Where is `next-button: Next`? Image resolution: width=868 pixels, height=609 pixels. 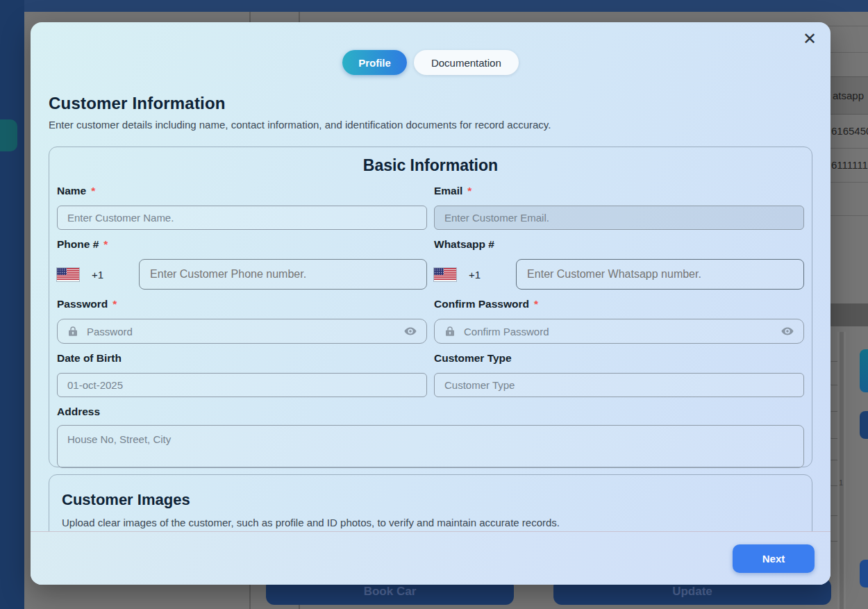
next-button: Next is located at coordinates (774, 558).